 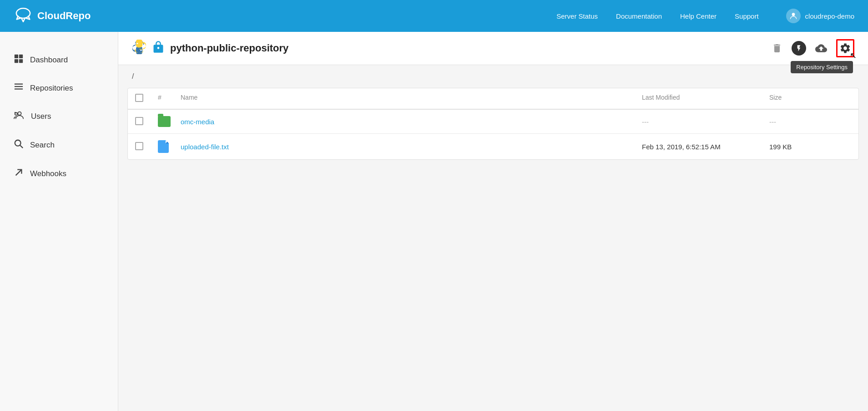 What do you see at coordinates (493, 48) in the screenshot?
I see `repo-header: python-public-repository` at bounding box center [493, 48].